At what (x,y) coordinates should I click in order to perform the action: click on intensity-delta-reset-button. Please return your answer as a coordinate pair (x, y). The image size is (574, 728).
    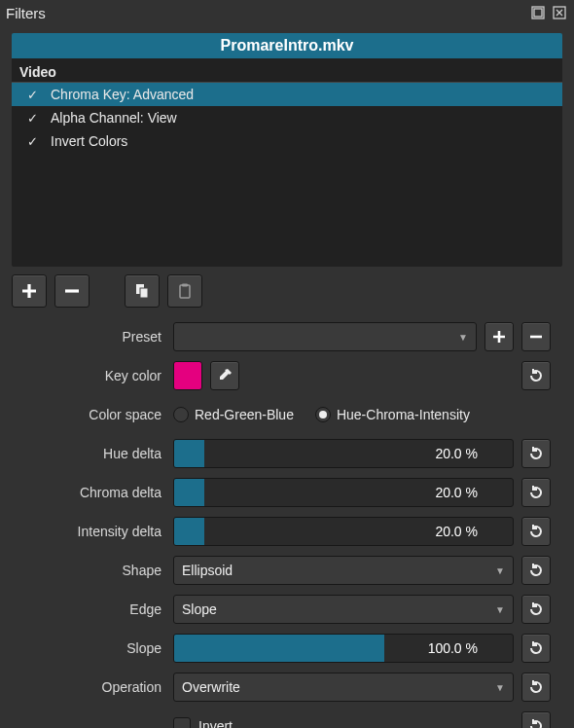
    Looking at the image, I should click on (536, 531).